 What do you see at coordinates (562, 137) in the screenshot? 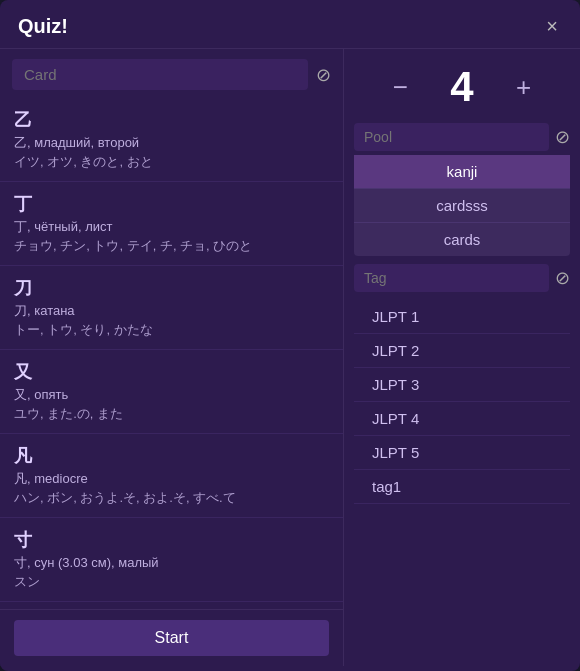
I see `pool-no-symbol-icon: ⊘` at bounding box center [562, 137].